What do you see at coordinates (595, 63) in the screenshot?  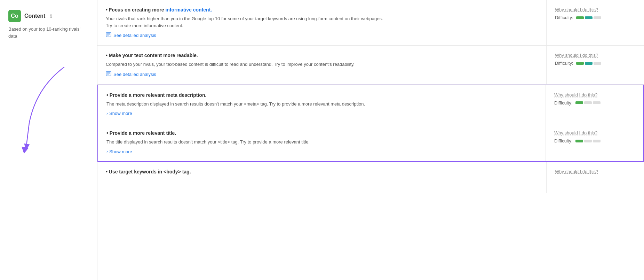 I see `difficulty-row-readable: Difficulty:` at bounding box center [595, 63].